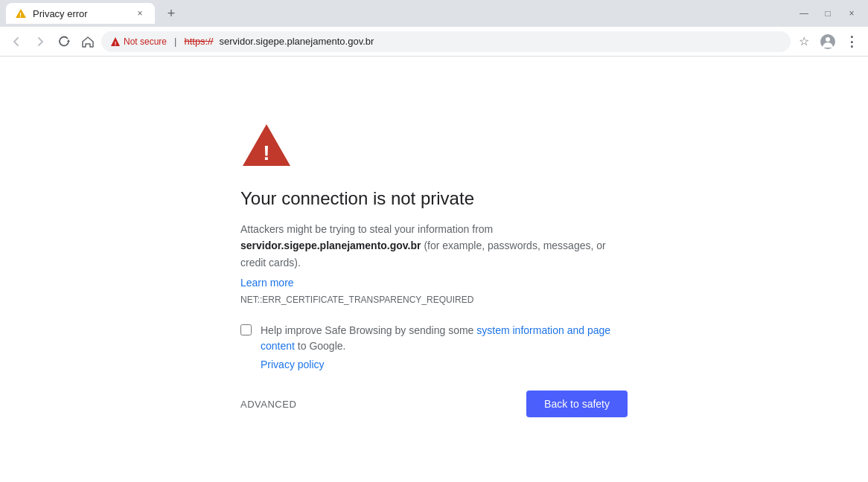 Image resolution: width=868 pixels, height=482 pixels. Describe the element at coordinates (434, 404) in the screenshot. I see `actions-row: ADVANCED Back to safety` at that location.